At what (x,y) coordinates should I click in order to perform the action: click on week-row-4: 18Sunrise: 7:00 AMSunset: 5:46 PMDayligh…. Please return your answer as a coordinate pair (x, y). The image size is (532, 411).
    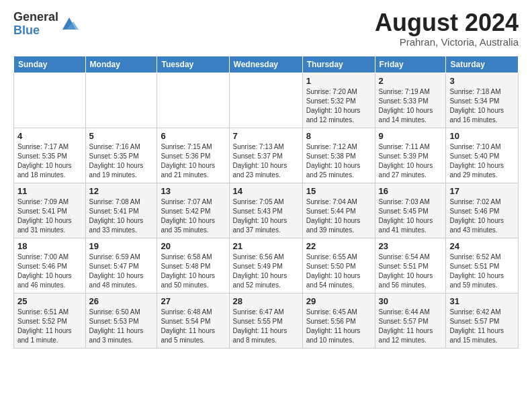
    Looking at the image, I should click on (266, 266).